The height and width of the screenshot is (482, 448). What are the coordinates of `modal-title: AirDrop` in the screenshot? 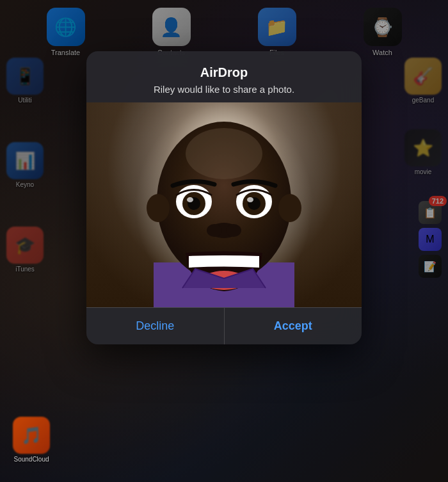 It's located at (224, 73).